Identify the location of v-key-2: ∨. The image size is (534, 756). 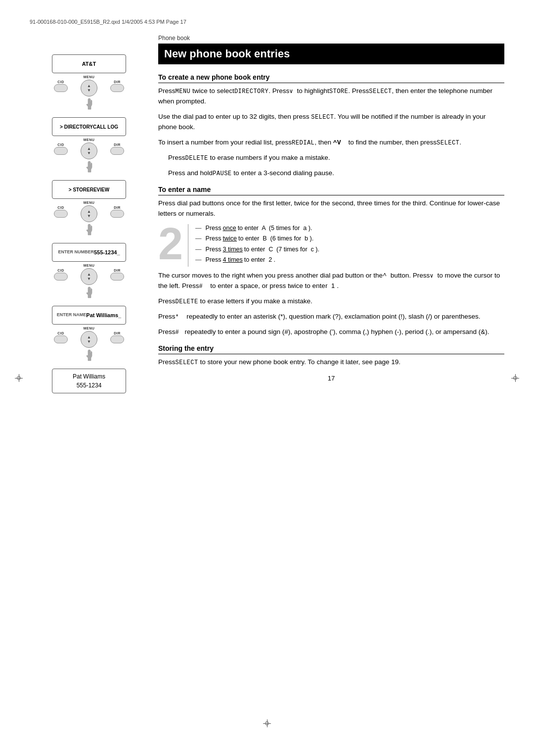
(432, 276).